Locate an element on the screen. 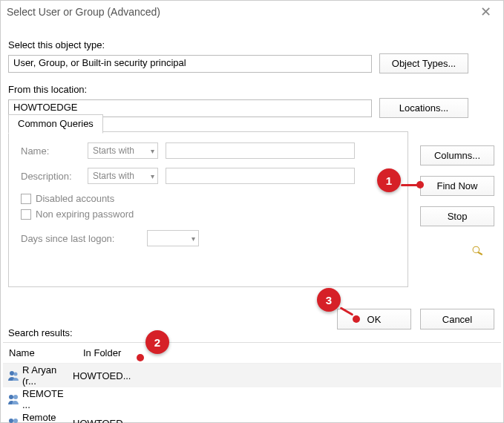  annotation-1: 1 is located at coordinates (389, 180).